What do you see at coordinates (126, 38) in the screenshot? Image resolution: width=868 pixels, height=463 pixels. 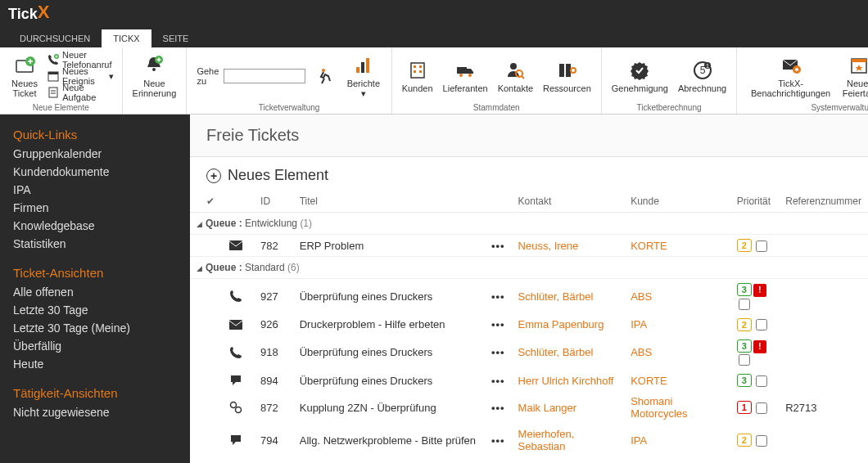 I see `tab-tickx: TICKX` at bounding box center [126, 38].